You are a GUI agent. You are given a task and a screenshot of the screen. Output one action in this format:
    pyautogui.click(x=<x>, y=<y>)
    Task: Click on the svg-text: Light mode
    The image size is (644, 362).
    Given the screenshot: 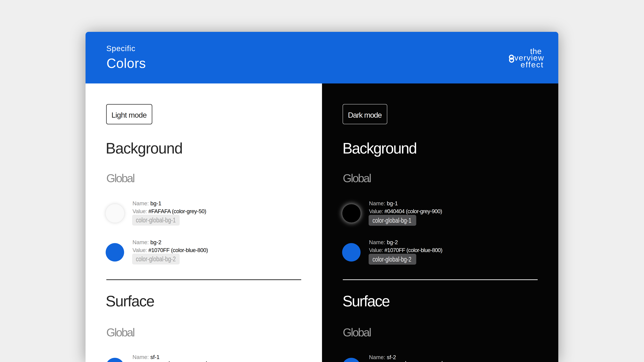 What is the action you would take?
    pyautogui.click(x=129, y=115)
    